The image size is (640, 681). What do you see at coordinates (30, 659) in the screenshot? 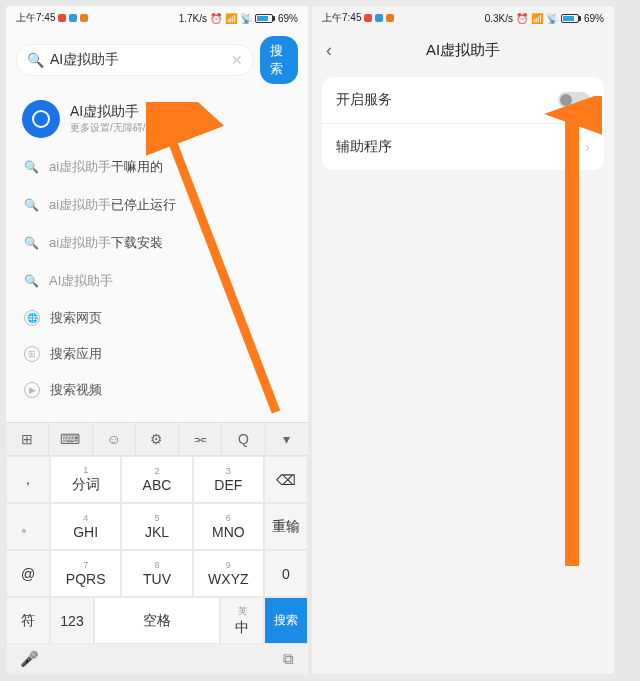
I see `mic-icon: 🎤` at bounding box center [30, 659].